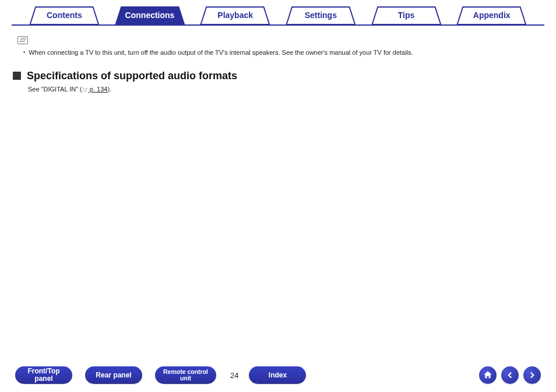 This screenshot has height=392, width=556. I want to click on index-button: Index, so click(277, 375).